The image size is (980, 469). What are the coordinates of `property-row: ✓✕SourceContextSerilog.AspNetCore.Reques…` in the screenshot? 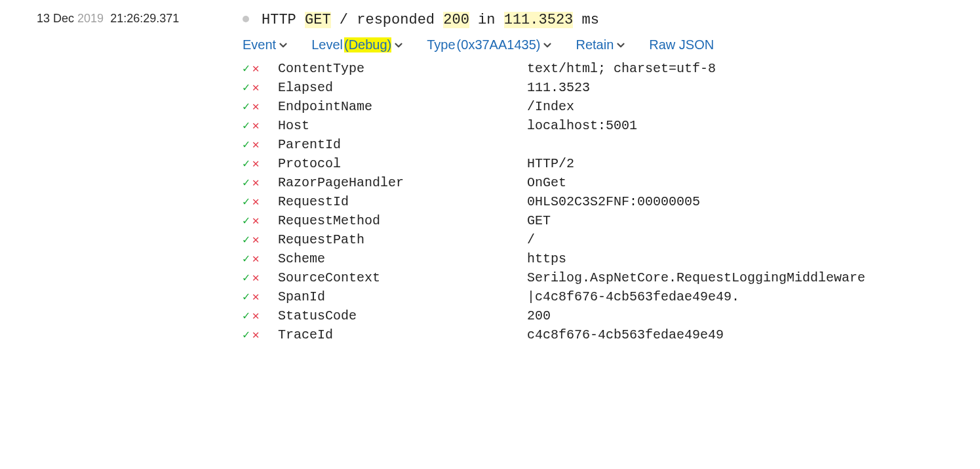 It's located at (611, 278).